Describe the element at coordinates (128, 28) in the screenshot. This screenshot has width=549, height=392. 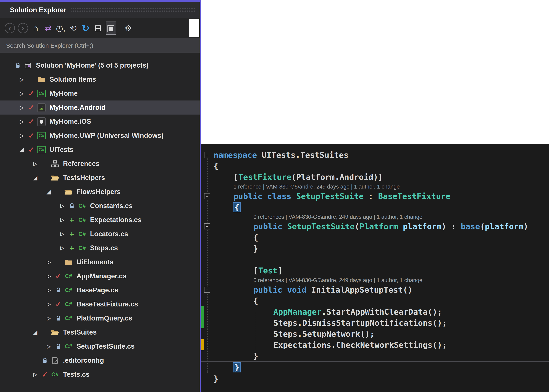
I see `properties-icon: ⚙` at that location.